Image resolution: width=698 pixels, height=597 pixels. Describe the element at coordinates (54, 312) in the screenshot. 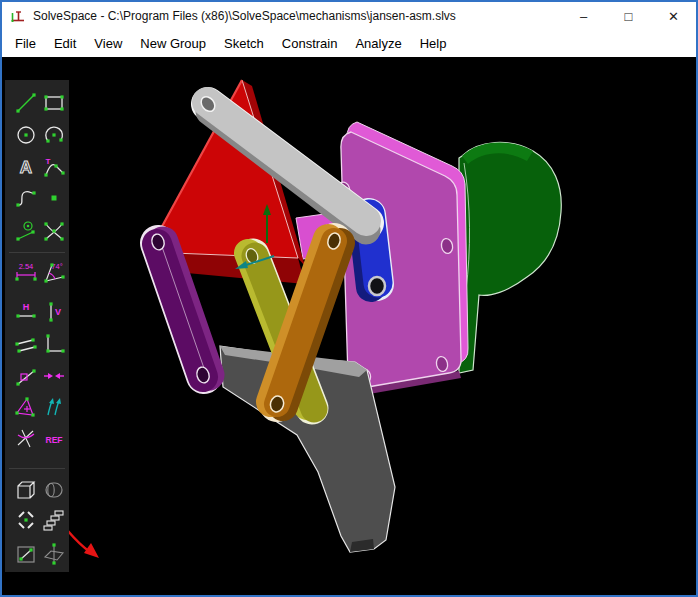

I see `vertical-constraint-icon: V` at that location.